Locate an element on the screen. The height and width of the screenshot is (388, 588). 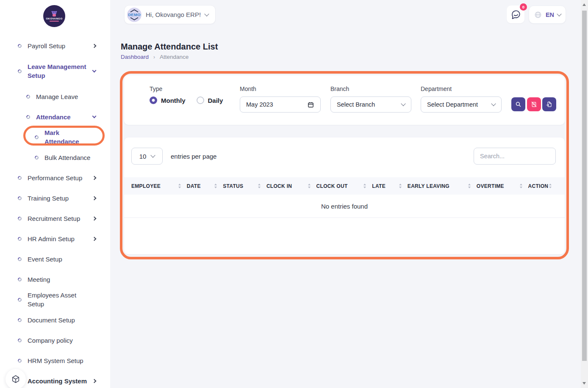
radio-monthly: Monthly is located at coordinates (168, 100).